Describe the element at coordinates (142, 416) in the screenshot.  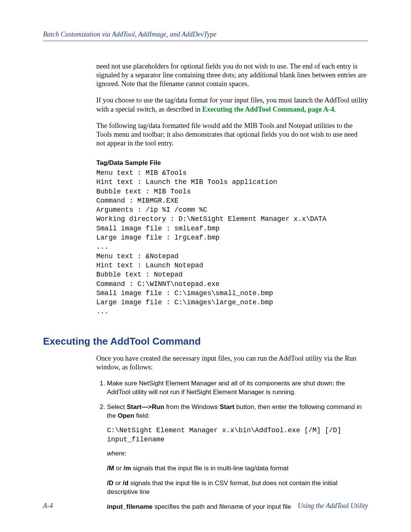
I see `text-run: field:` at that location.